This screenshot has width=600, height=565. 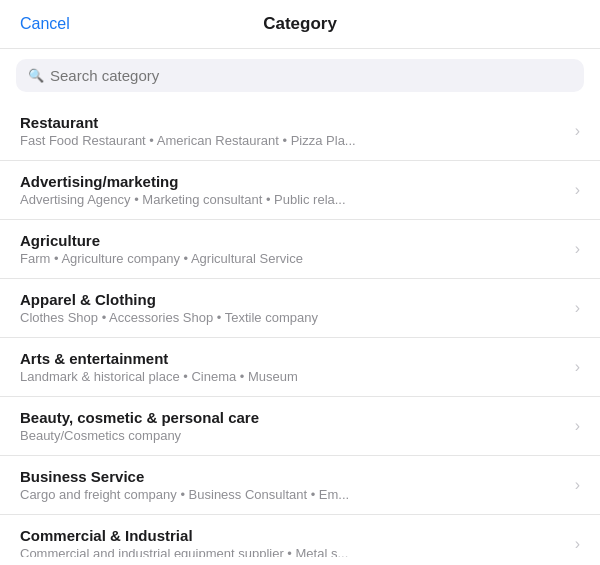 What do you see at coordinates (294, 536) in the screenshot?
I see `category-name: Commercial & Industrial` at bounding box center [294, 536].